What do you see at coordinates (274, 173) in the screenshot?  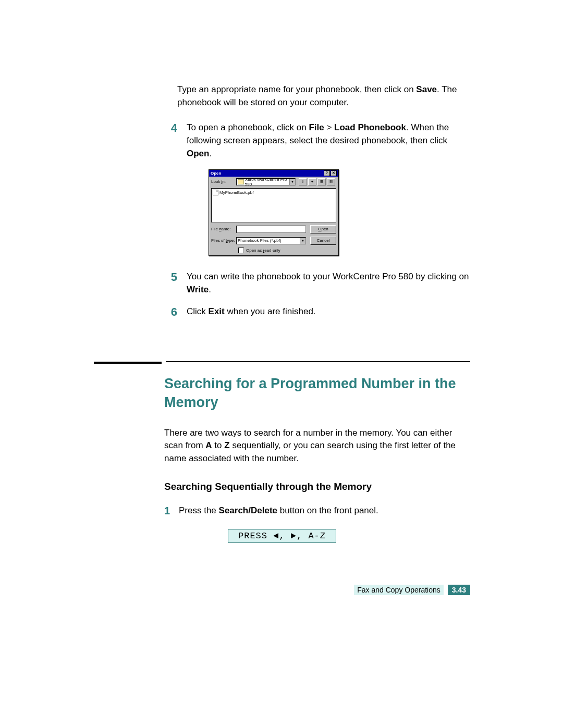 I see `dialog-titlebar: Open ? ✕` at bounding box center [274, 173].